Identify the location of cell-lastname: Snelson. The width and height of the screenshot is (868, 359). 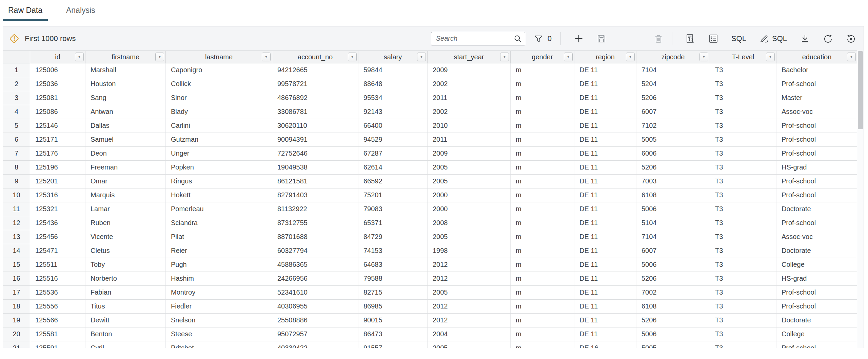
(219, 320).